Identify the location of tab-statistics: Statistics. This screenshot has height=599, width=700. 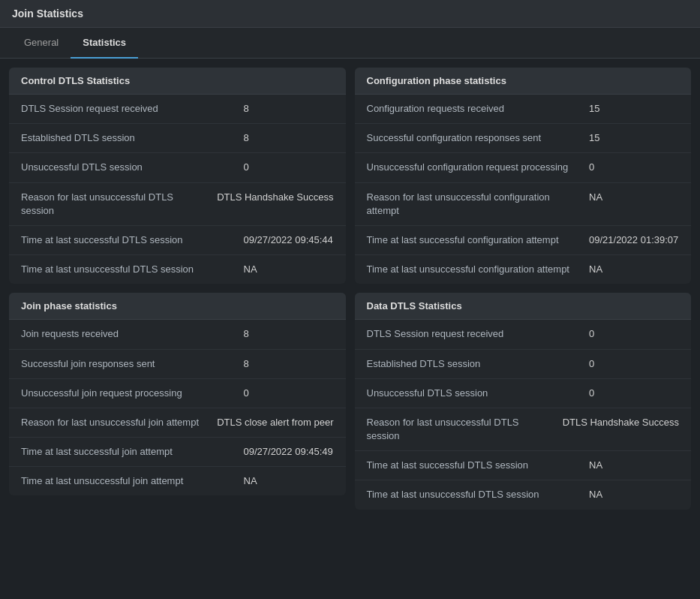
(104, 44).